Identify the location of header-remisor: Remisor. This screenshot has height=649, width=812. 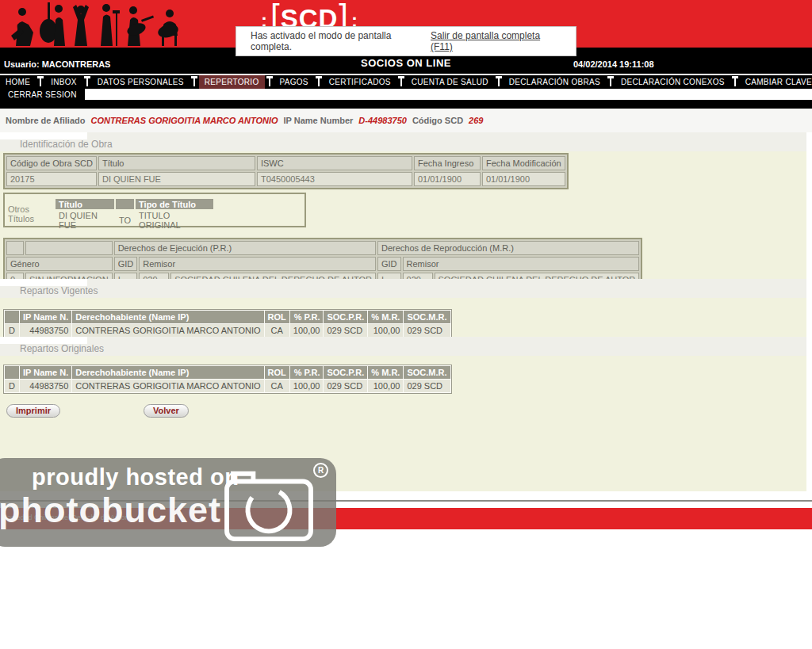
(257, 264).